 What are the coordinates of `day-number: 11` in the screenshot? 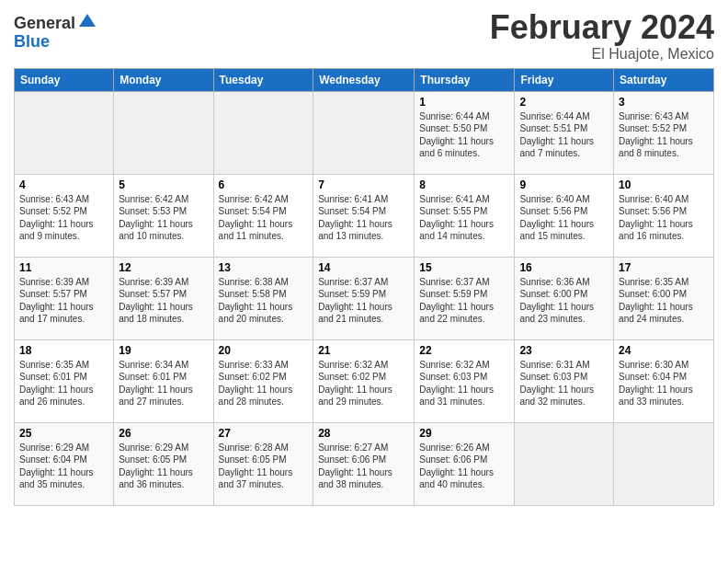 It's located at (64, 268).